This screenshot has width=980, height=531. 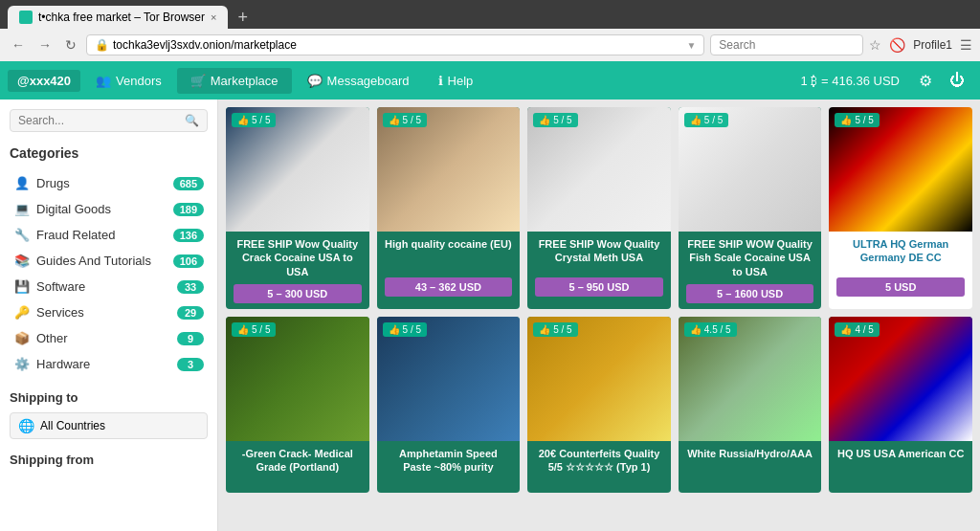 I want to click on vendors-label: Vendors, so click(x=139, y=80).